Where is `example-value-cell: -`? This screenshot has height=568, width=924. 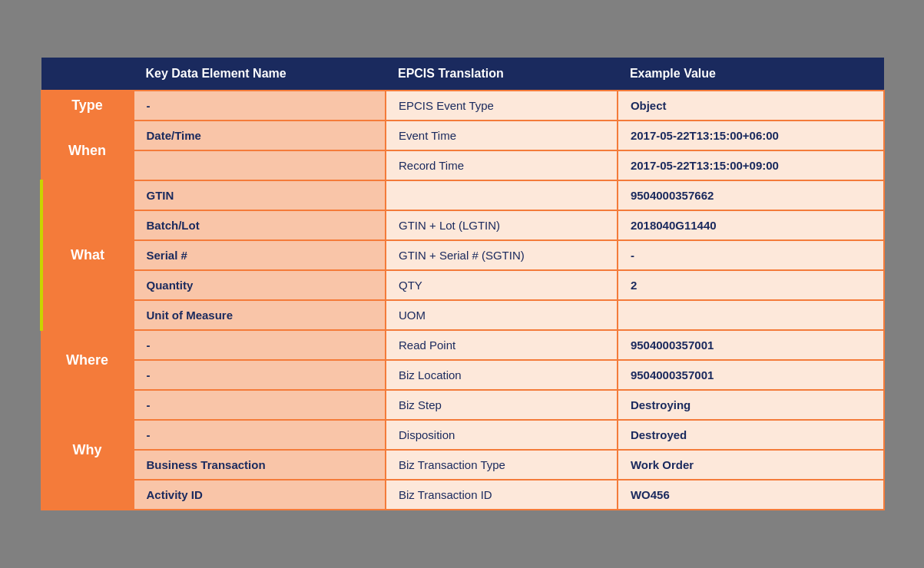
example-value-cell: - is located at coordinates (751, 255).